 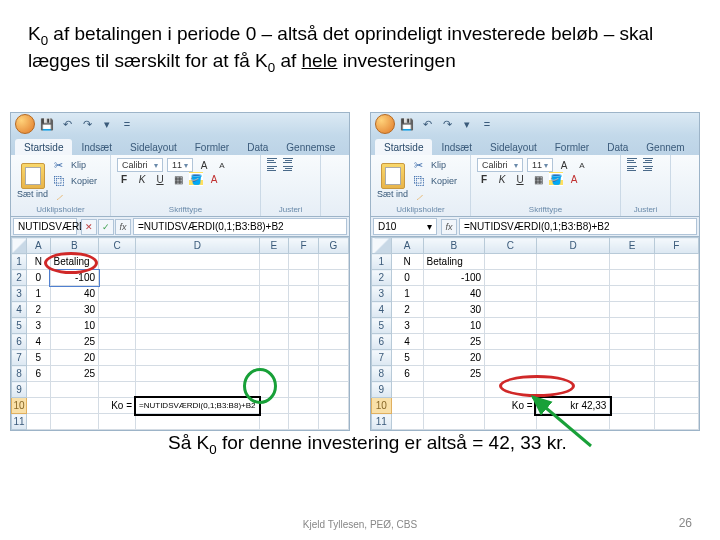 What do you see at coordinates (556, 179) in the screenshot?
I see `fill-color-button: 🪣` at bounding box center [556, 179].